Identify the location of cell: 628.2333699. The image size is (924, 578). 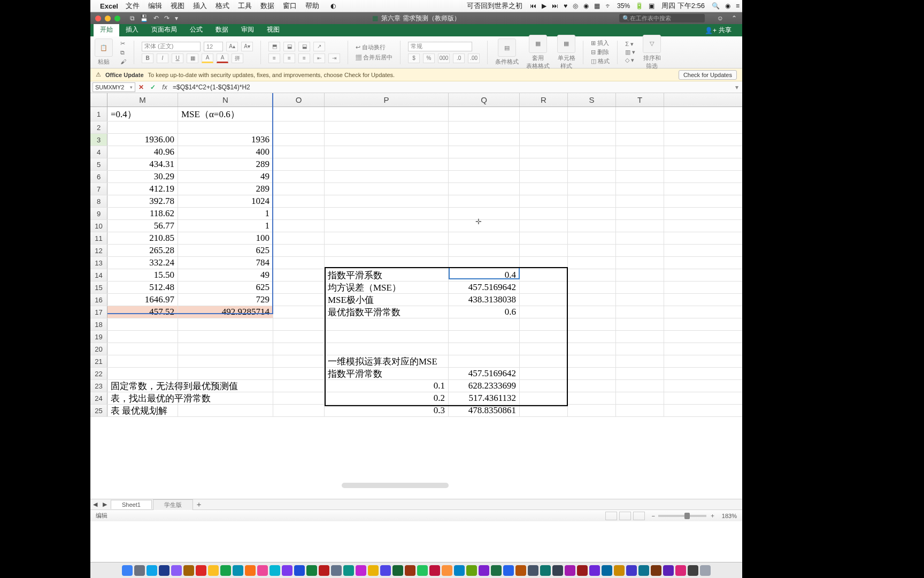
(484, 386).